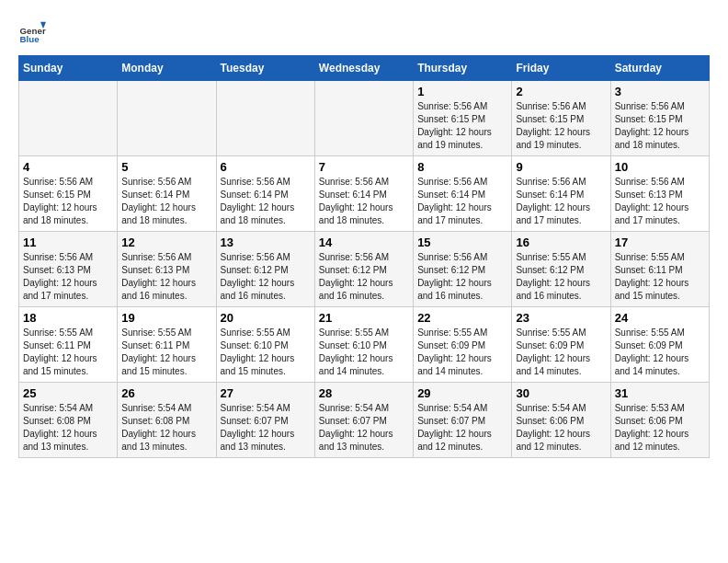  What do you see at coordinates (561, 420) in the screenshot?
I see `calendar-cell: 30Sunrise: 5:54 AMSunset: 6:06 PMDayligh…` at bounding box center [561, 420].